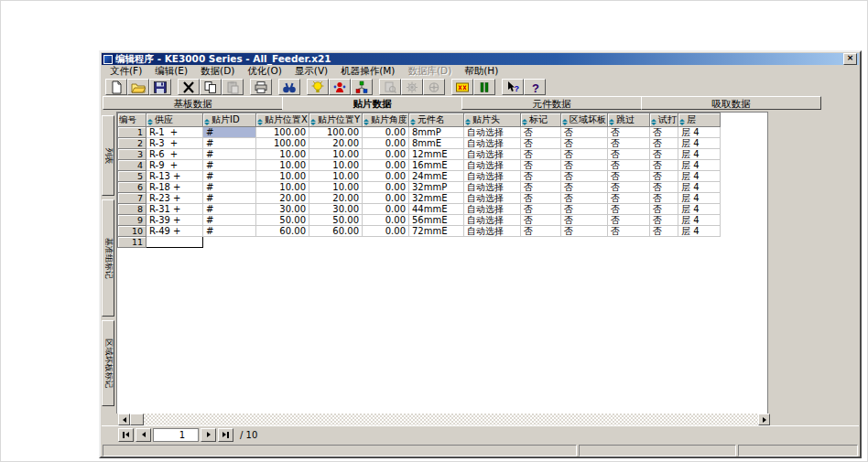  Describe the element at coordinates (700, 242) in the screenshot. I see `cell-layer` at that location.